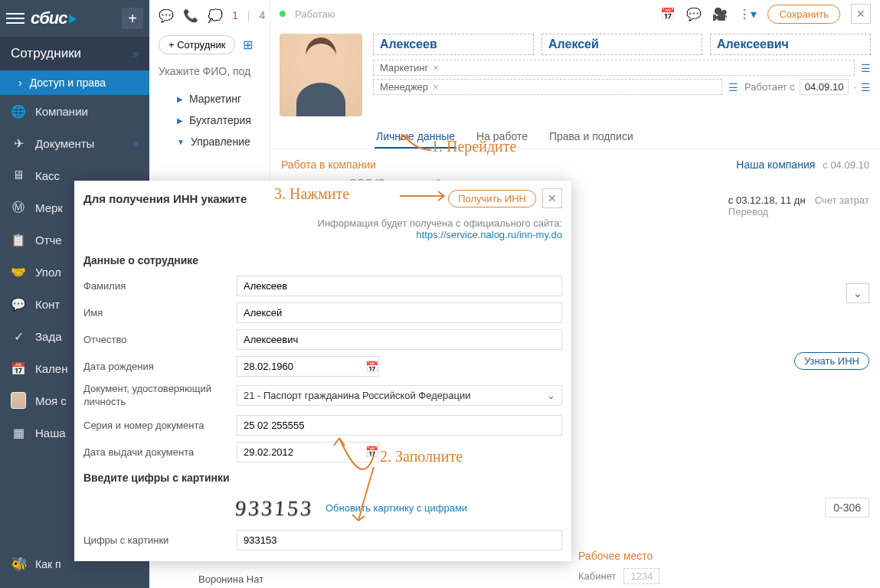 This screenshot has width=880, height=588. I want to click on dept-tag: Маркетинг×, so click(614, 67).